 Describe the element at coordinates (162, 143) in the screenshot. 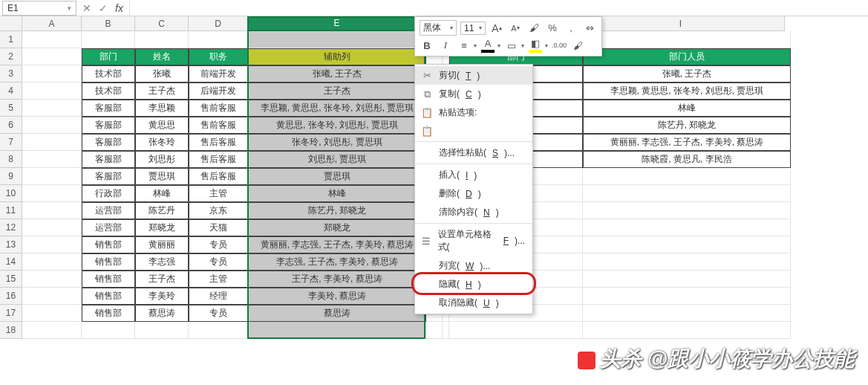

I see `cell-C7: 张冬玲` at that location.